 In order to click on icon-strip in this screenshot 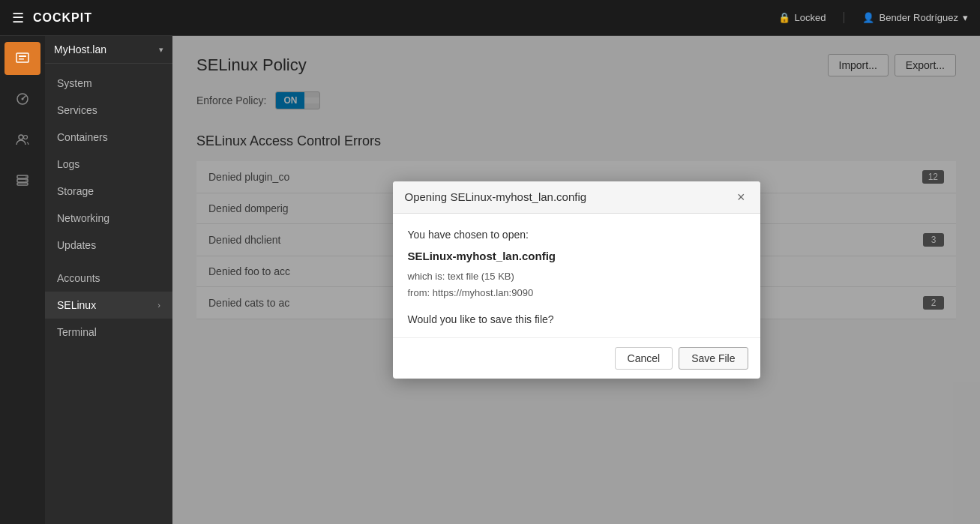, I will do `click(22, 280)`.